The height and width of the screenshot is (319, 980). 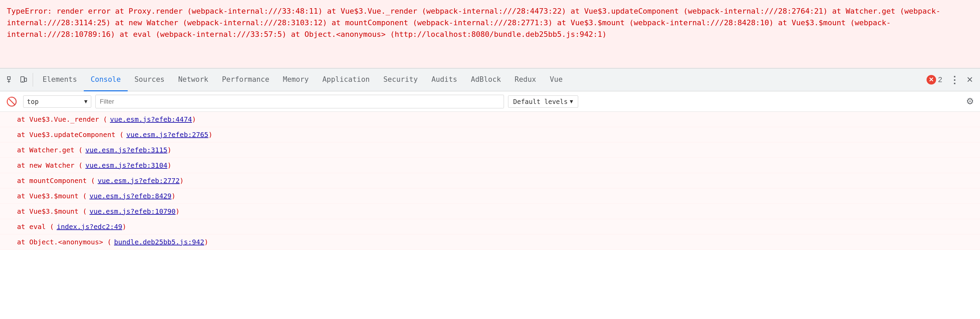 I want to click on tab-sources: Sources, so click(x=150, y=80).